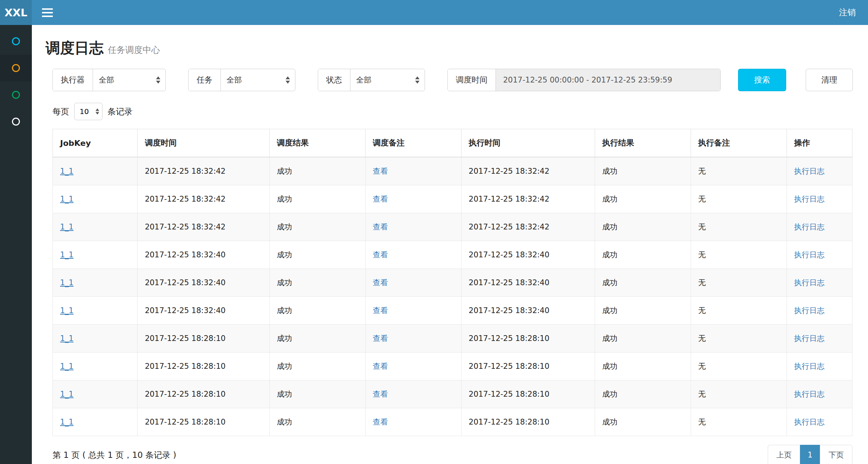 The height and width of the screenshot is (464, 868). Describe the element at coordinates (810, 455) in the screenshot. I see `page-1-button: 1` at that location.